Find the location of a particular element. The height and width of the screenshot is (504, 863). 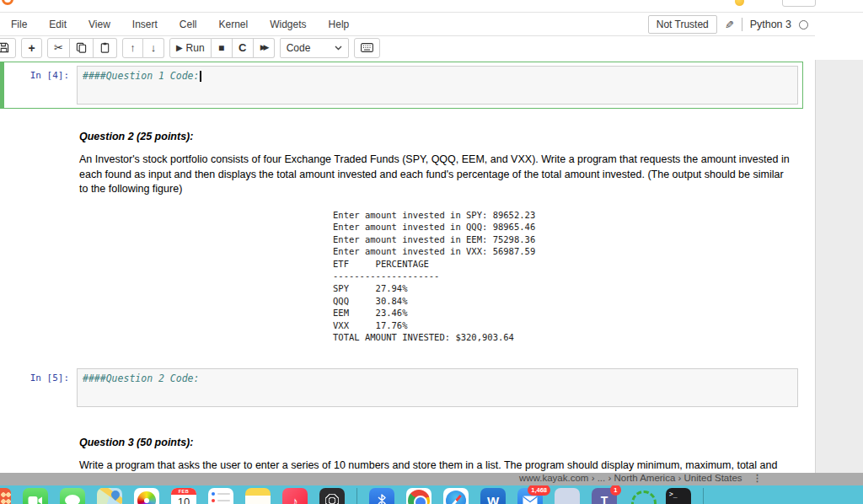

question3-heading: Question 3 (50 points): is located at coordinates (436, 442).